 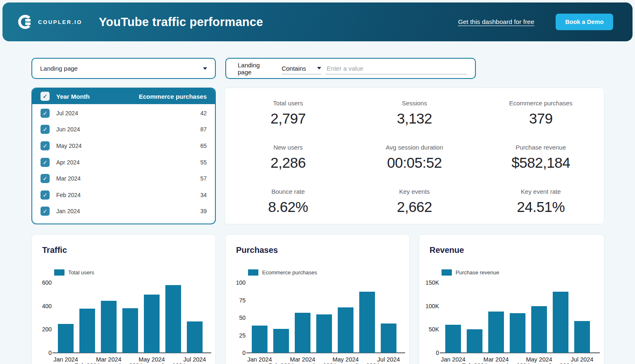 What do you see at coordinates (288, 163) in the screenshot?
I see `kpi-value: 2,286` at bounding box center [288, 163].